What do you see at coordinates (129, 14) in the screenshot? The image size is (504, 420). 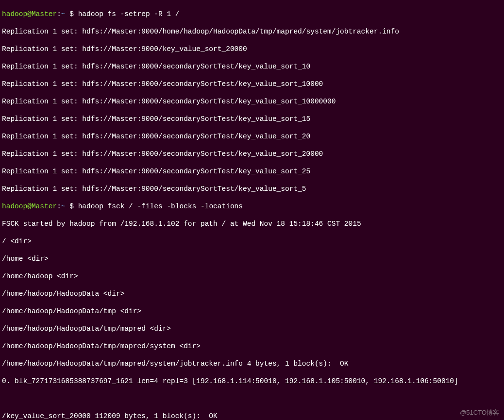 I see `command-1: hadoop fs -setrep -R 1 /` at bounding box center [129, 14].